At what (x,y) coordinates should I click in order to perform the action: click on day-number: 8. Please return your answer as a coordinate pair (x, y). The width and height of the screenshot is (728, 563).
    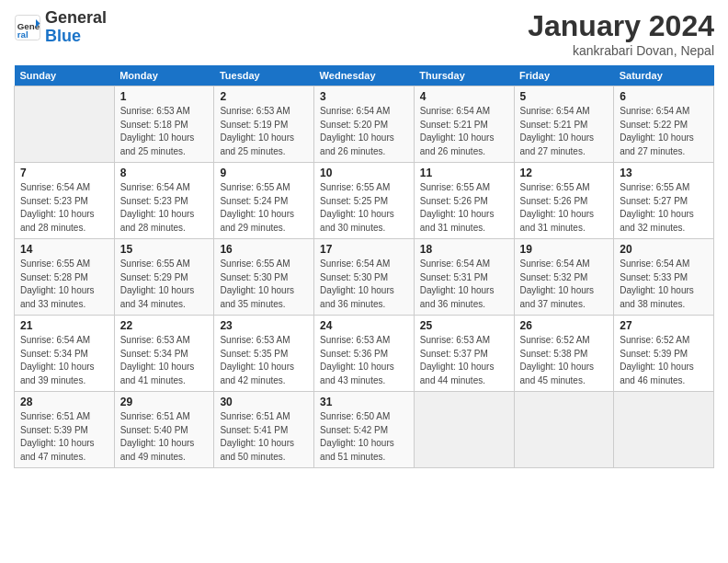
    Looking at the image, I should click on (165, 173).